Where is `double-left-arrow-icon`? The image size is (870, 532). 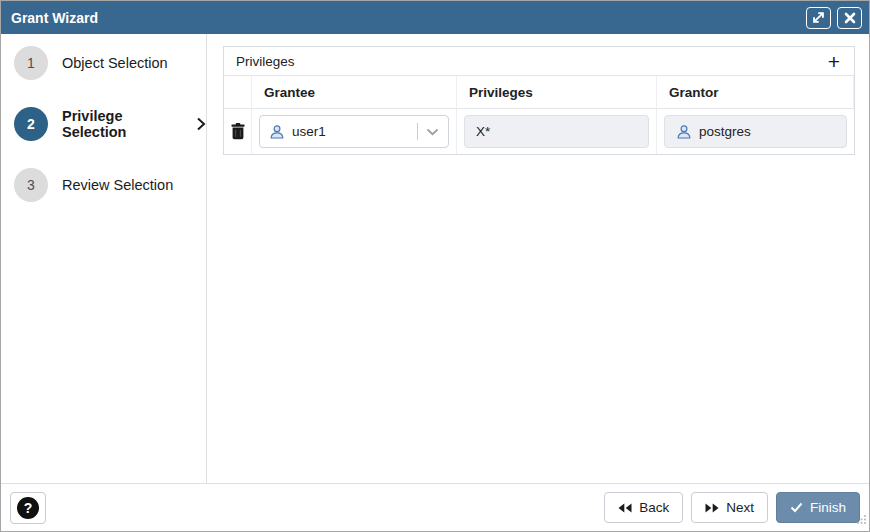
double-left-arrow-icon is located at coordinates (625, 508).